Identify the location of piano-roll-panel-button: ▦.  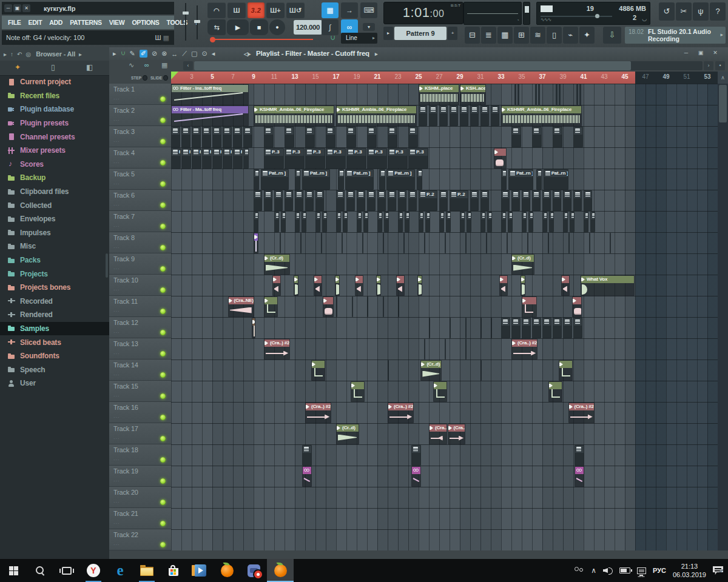
(505, 35).